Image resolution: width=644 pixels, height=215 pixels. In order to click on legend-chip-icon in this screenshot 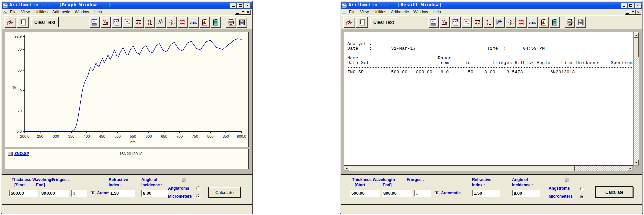, I will do `click(10, 154)`.